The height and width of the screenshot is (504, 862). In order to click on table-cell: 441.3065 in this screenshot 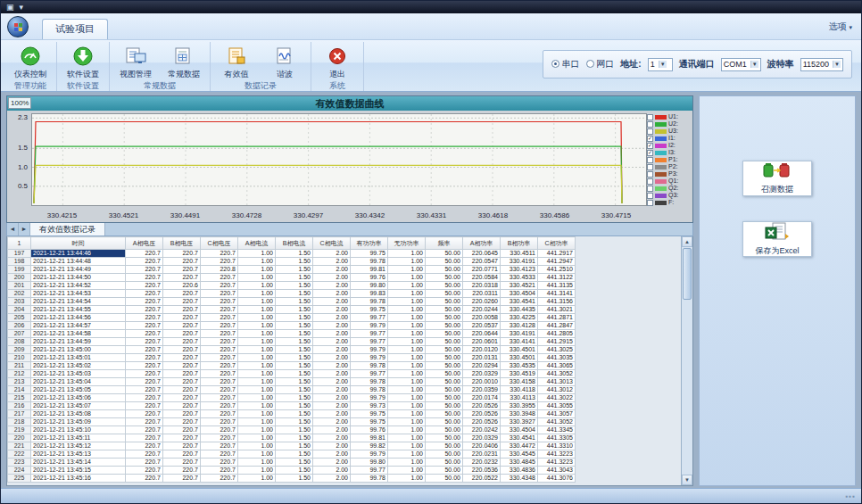, I will do `click(557, 366)`.